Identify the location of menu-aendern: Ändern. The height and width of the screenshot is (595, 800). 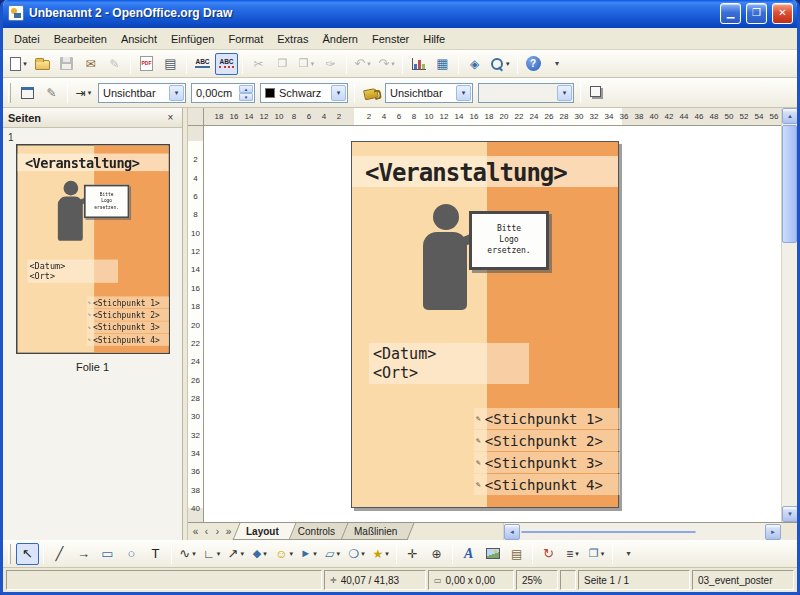
(340, 39).